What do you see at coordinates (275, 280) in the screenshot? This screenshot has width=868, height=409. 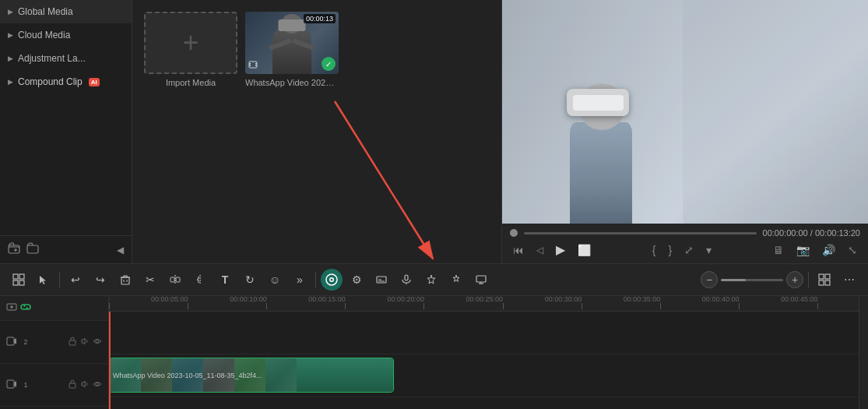 I see `sticker-button: ☺` at bounding box center [275, 280].